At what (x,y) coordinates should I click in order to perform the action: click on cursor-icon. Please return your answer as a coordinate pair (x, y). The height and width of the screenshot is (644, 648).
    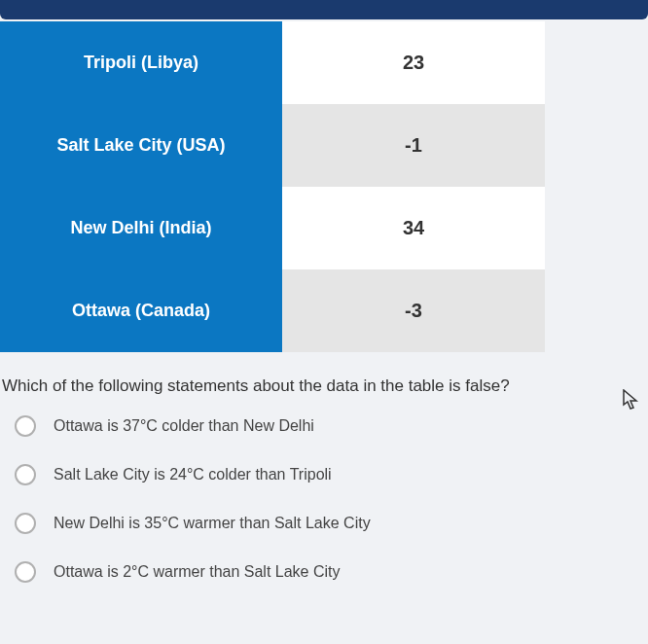
    Looking at the image, I should click on (631, 403).